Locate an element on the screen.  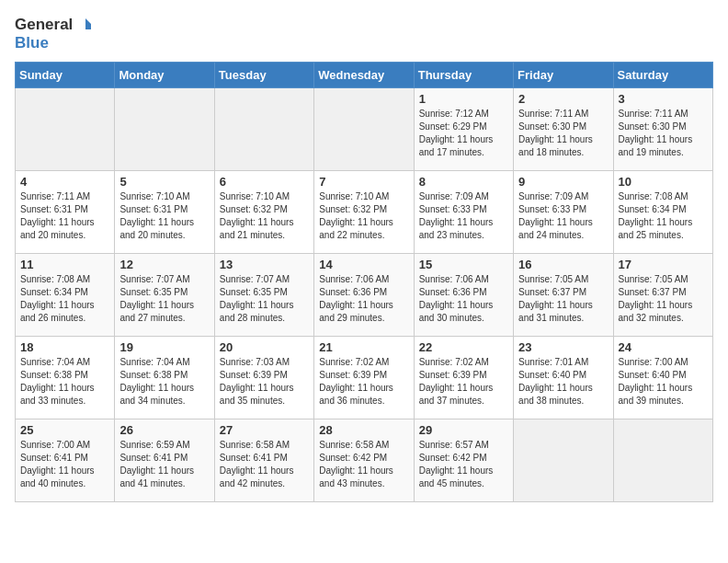
day-number: 22 is located at coordinates (463, 348).